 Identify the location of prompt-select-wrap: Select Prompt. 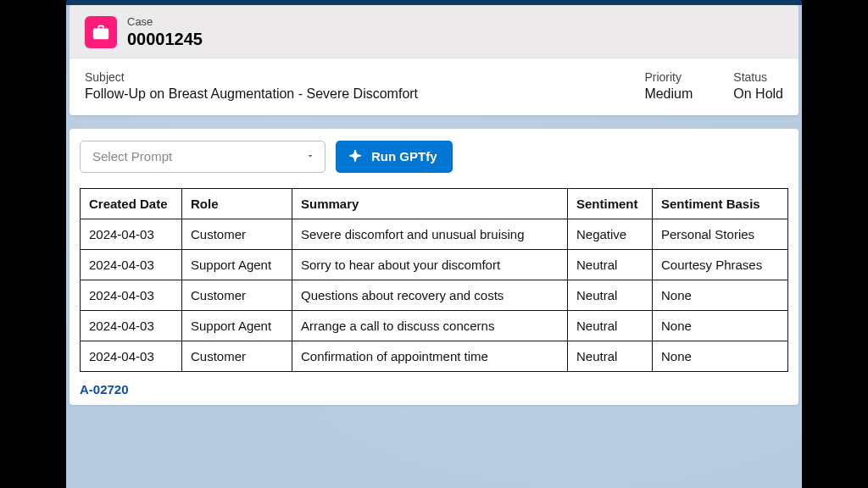
(203, 157).